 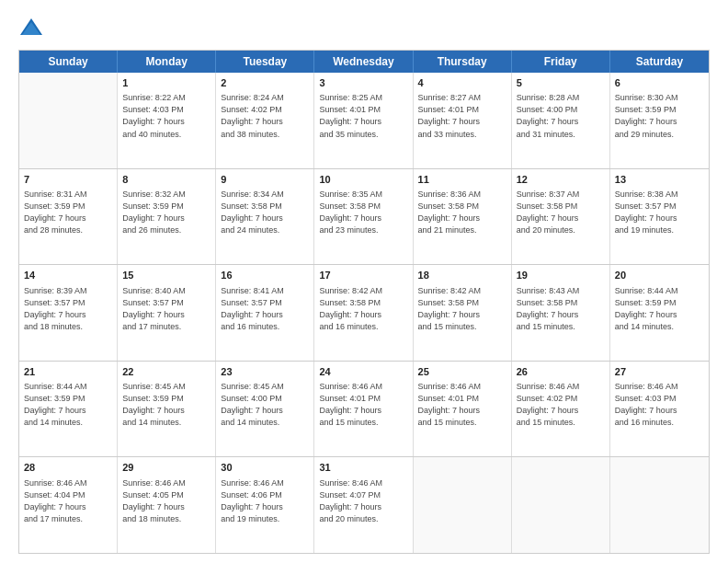 I want to click on cell-info: Sunrise: 8:31 AMSunset: 3:59 PMDaylight:…, so click(x=68, y=213).